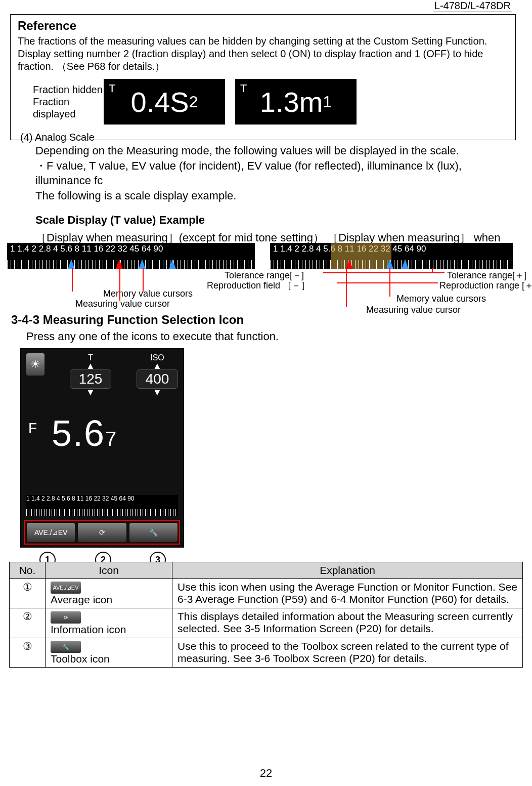 This screenshot has height=786, width=532. What do you see at coordinates (109, 623) in the screenshot?
I see `row2-icon-cell: ⟳ Information icon` at bounding box center [109, 623].